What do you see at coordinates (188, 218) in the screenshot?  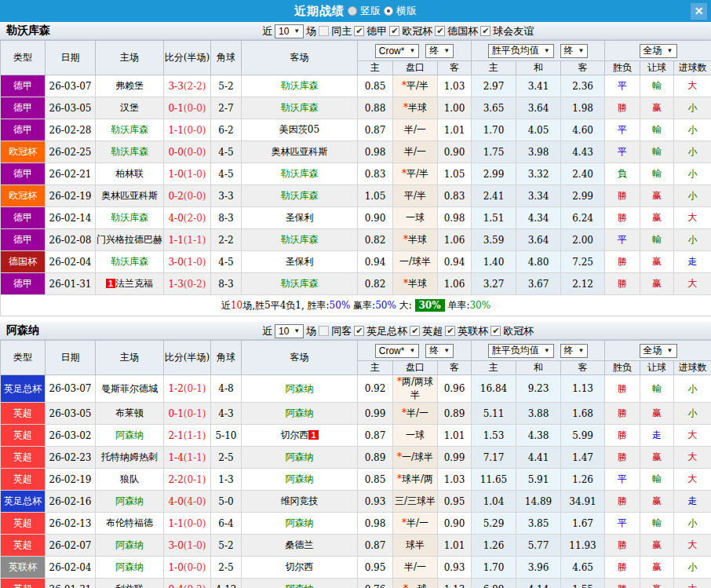 I see `score-cell: 4-0(2-0)` at bounding box center [188, 218].